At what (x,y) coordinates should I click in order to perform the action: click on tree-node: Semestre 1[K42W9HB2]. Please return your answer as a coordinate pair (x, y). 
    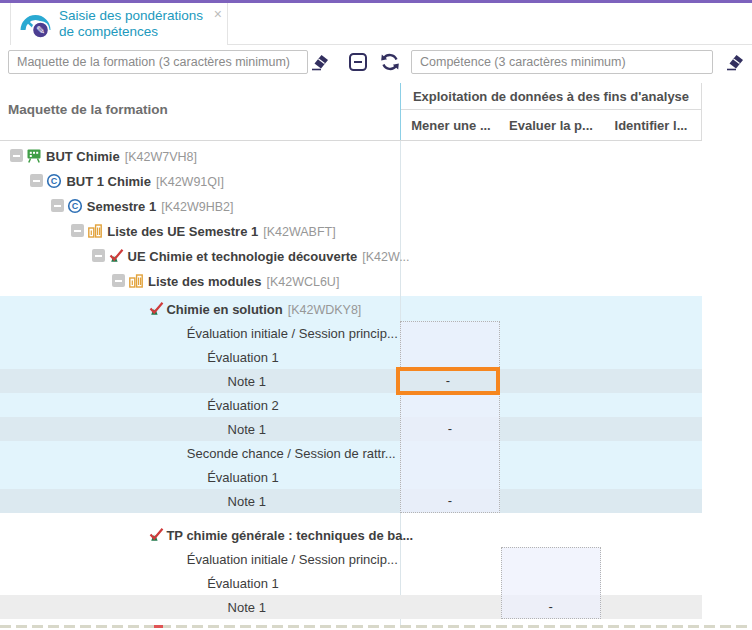
    Looking at the image, I should click on (160, 206).